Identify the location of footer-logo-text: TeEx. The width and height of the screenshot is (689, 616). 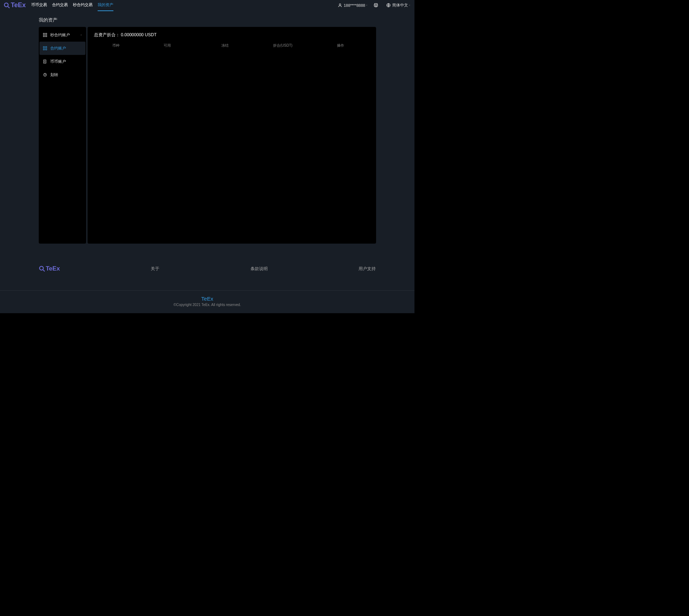
(53, 269).